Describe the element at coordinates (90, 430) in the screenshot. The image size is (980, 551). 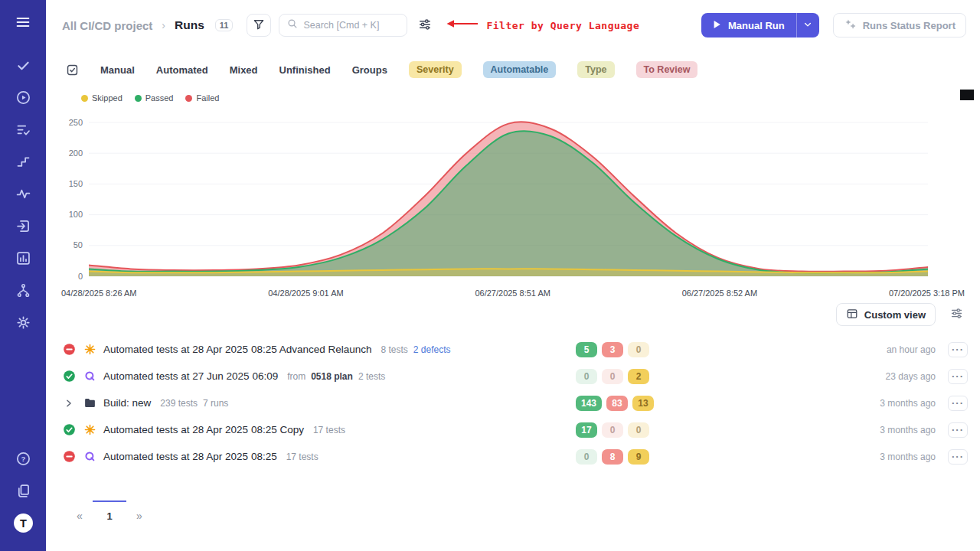
I see `spark-icon` at that location.